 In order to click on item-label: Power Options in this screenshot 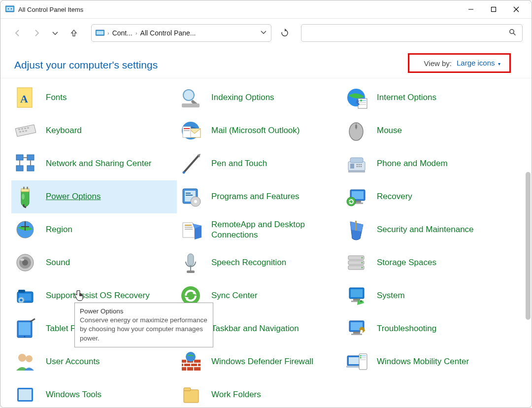, I will do `click(73, 197)`.